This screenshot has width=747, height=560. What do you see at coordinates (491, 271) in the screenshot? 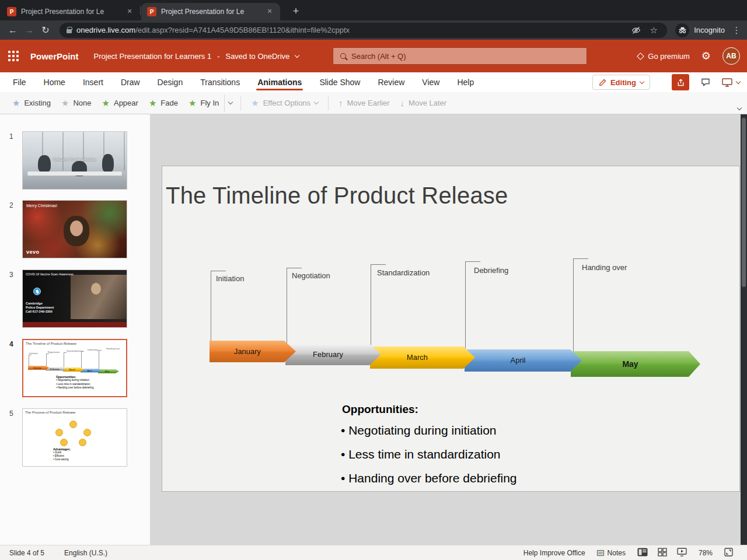
I see `phase-label-debriefing: Debriefing` at bounding box center [491, 271].